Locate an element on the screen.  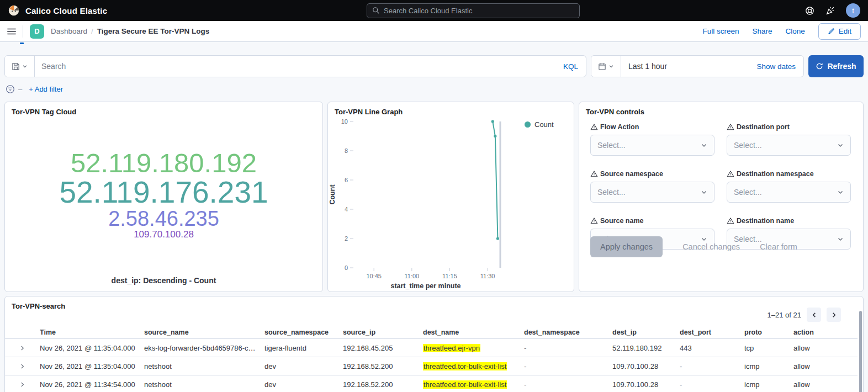
clone-button: Clone is located at coordinates (795, 31).